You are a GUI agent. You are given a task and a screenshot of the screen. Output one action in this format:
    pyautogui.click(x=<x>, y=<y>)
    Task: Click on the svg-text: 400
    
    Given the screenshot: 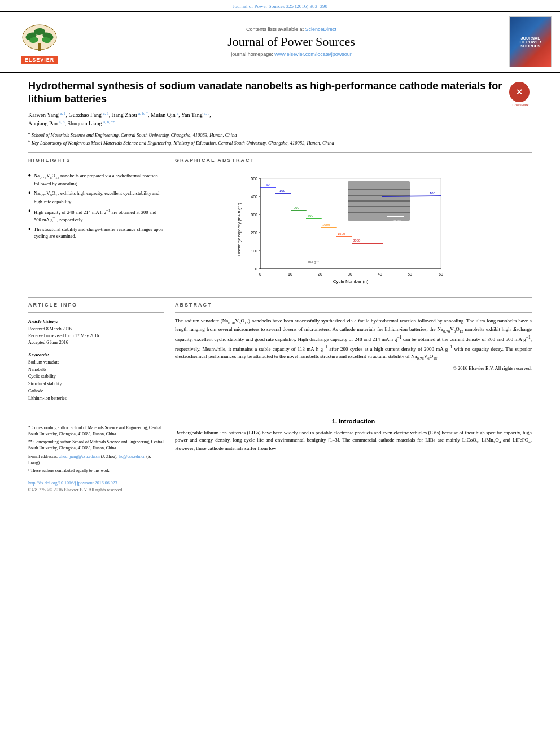 What is the action you would take?
    pyautogui.click(x=254, y=196)
    